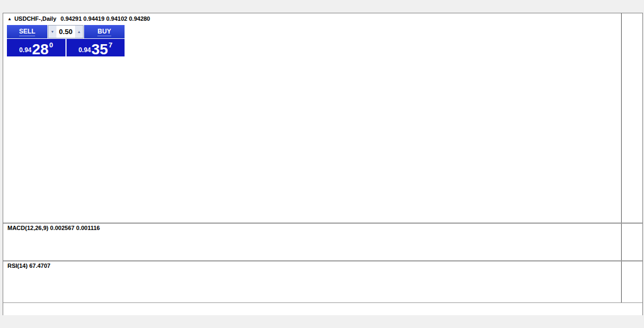  I want to click on buy-button: BUY, so click(104, 32).